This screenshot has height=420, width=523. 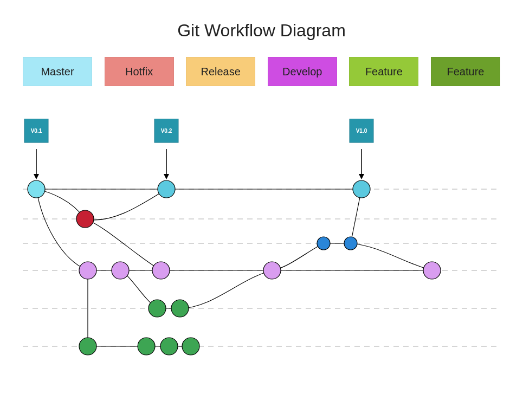 What do you see at coordinates (384, 72) in the screenshot?
I see `legend-feature-4: Feature` at bounding box center [384, 72].